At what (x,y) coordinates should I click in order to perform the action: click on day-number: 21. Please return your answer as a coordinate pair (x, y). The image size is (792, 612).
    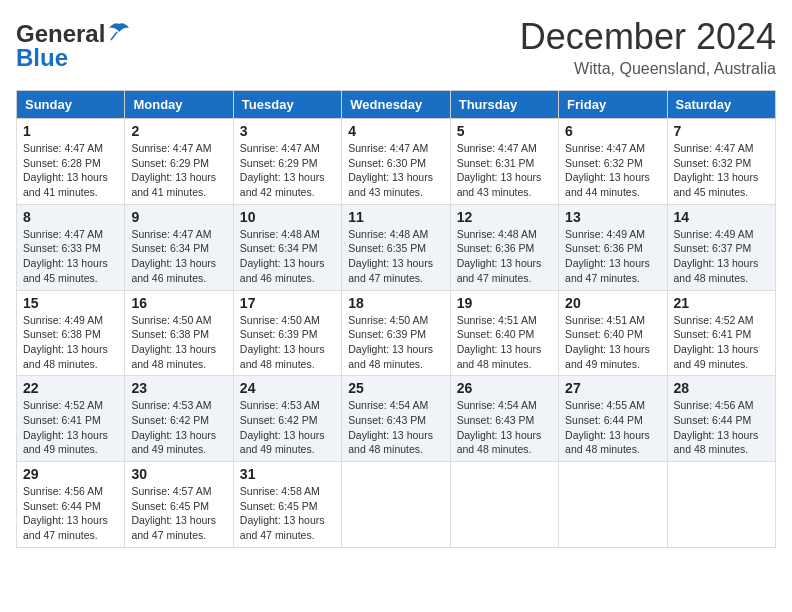
    Looking at the image, I should click on (722, 303).